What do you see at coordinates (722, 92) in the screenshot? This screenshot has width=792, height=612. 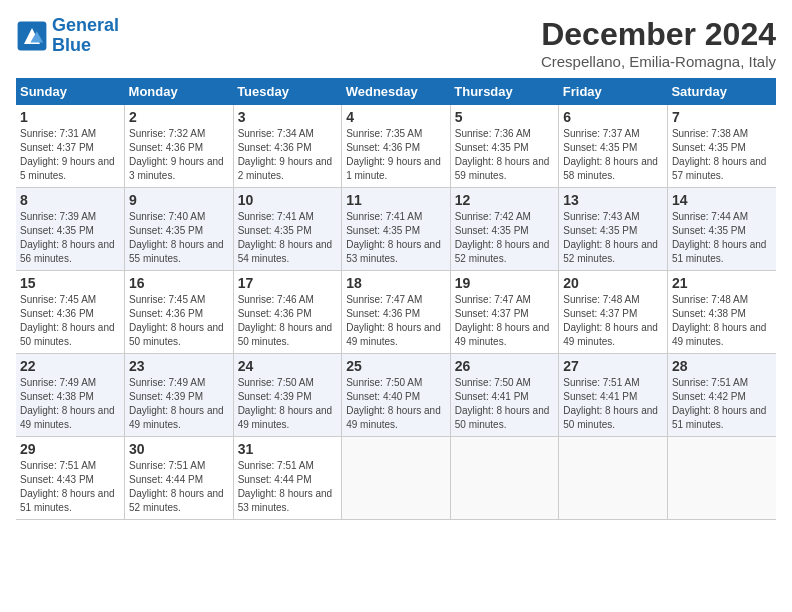 I see `header-saturday: Saturday` at bounding box center [722, 92].